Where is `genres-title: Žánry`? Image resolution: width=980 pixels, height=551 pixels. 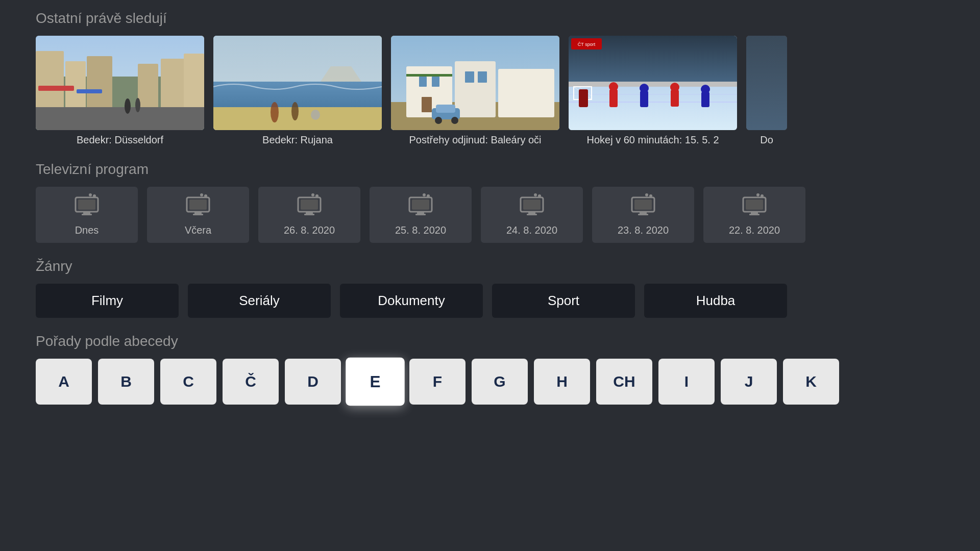 genres-title: Žánry is located at coordinates (490, 266).